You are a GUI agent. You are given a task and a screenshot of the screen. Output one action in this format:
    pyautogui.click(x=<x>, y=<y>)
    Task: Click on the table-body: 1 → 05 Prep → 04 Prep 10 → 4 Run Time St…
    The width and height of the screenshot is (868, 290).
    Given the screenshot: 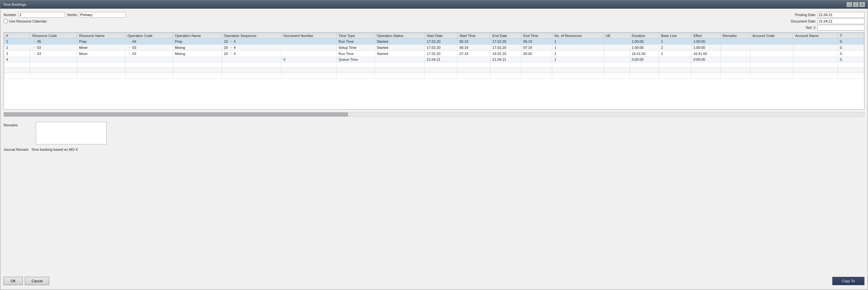 What is the action you would take?
    pyautogui.click(x=434, y=59)
    